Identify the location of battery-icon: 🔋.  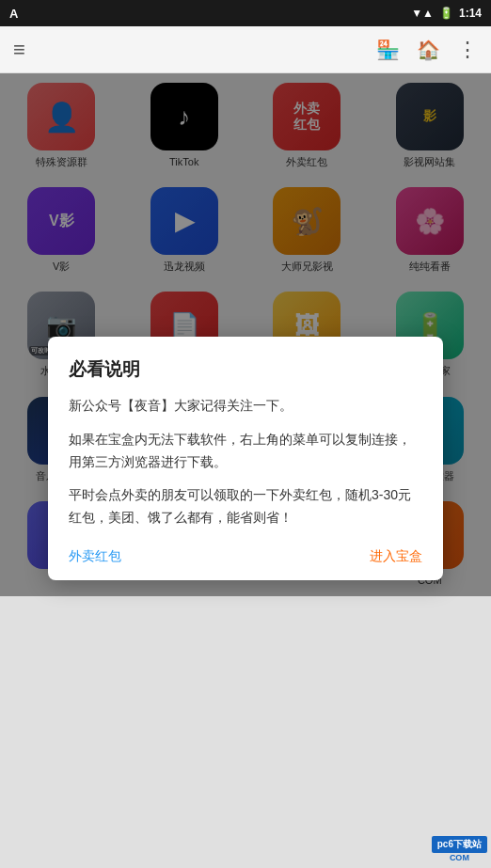
(446, 13).